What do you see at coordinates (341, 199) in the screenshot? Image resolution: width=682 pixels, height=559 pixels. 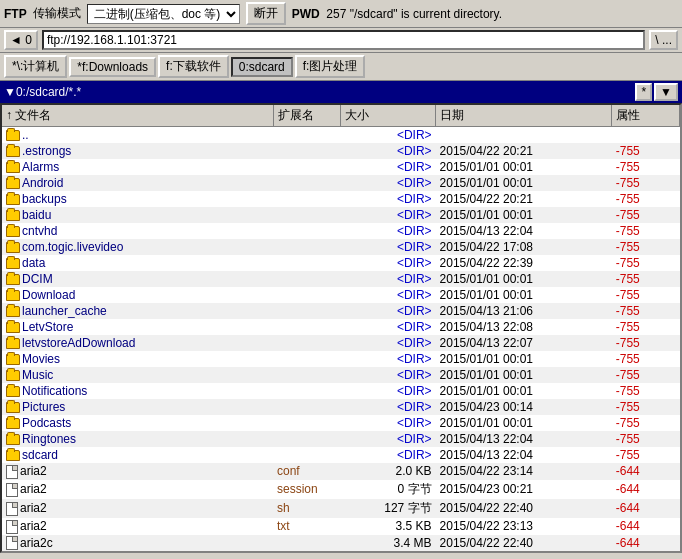 I see `table-row: backups<DIR>2015/04/22 20:21-755` at bounding box center [341, 199].